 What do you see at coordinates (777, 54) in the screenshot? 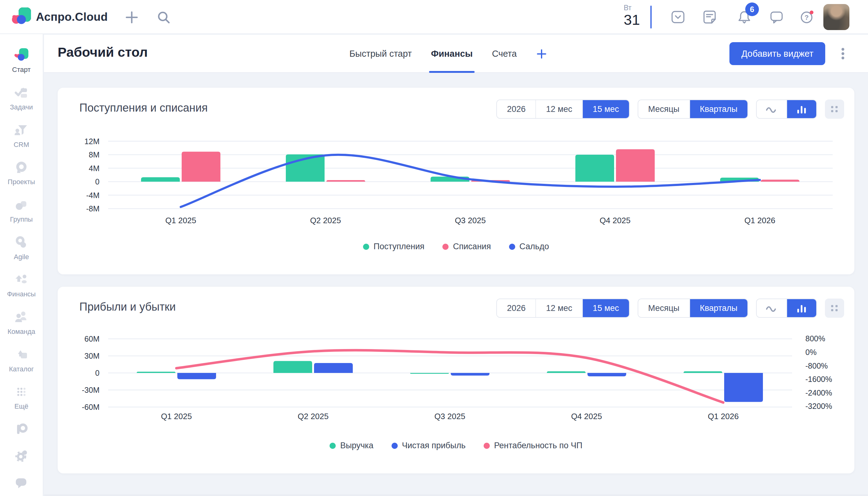
I see `add-widget-button: Добавить виджет` at bounding box center [777, 54].